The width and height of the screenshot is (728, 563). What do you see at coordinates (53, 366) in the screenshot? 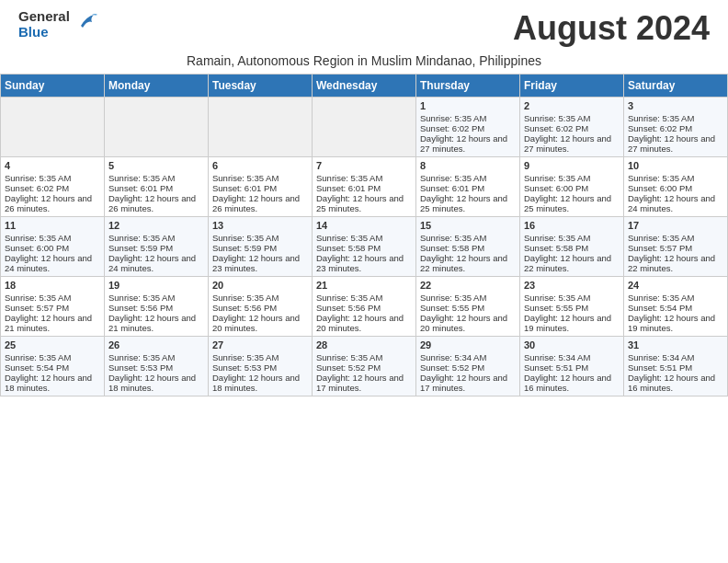
I see `calendar-cell: 25Sunrise: 5:35 AMSunset: 5:54 PMDayligh…` at bounding box center [53, 366].